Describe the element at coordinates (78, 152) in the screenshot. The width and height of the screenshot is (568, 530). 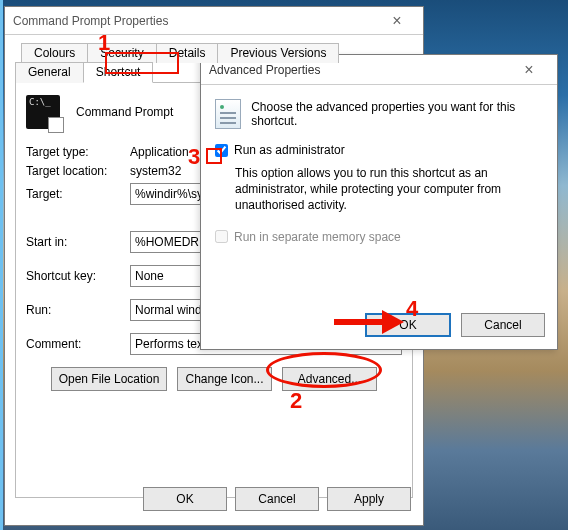
I see `target-type-label: Target type:` at that location.